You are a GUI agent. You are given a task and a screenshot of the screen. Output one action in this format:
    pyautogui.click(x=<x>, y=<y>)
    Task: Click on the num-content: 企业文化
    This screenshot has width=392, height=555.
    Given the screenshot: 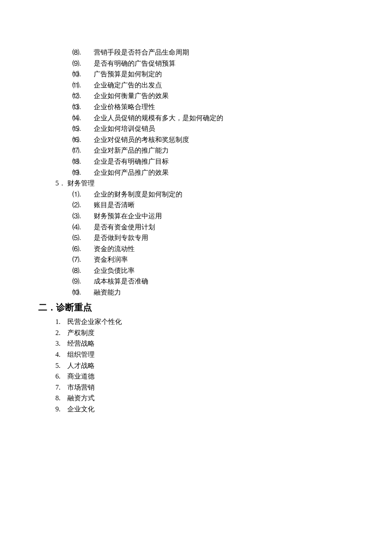 What is the action you would take?
    pyautogui.click(x=210, y=409)
    